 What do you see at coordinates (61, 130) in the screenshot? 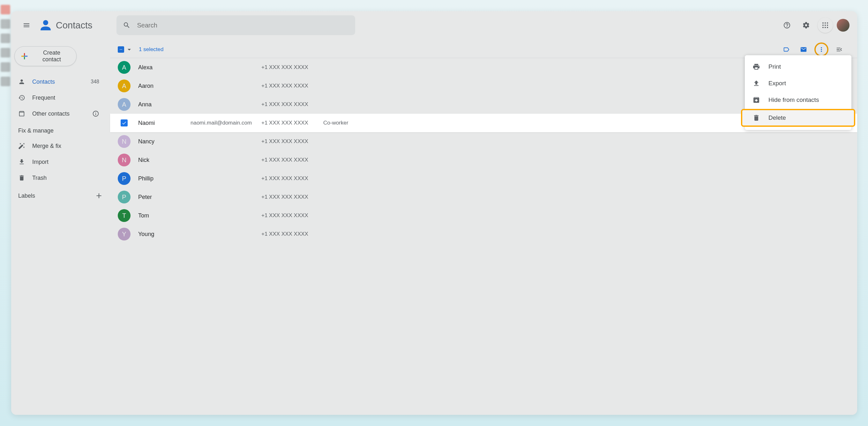
I see `section-fix-manage: Fix & manage` at bounding box center [61, 130].